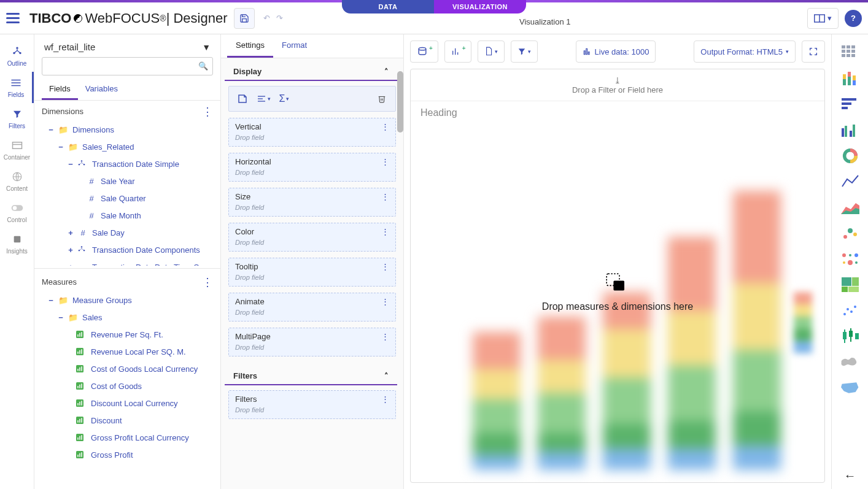  What do you see at coordinates (312, 133) in the screenshot?
I see `bucket-vertical: Vertical⋮Drop field` at bounding box center [312, 133].